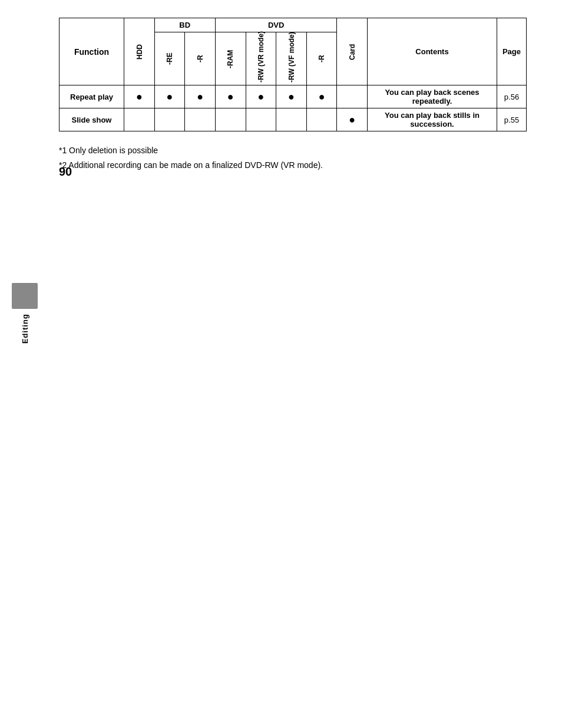  I want to click on row2-dvd-rw-vf, so click(292, 120).